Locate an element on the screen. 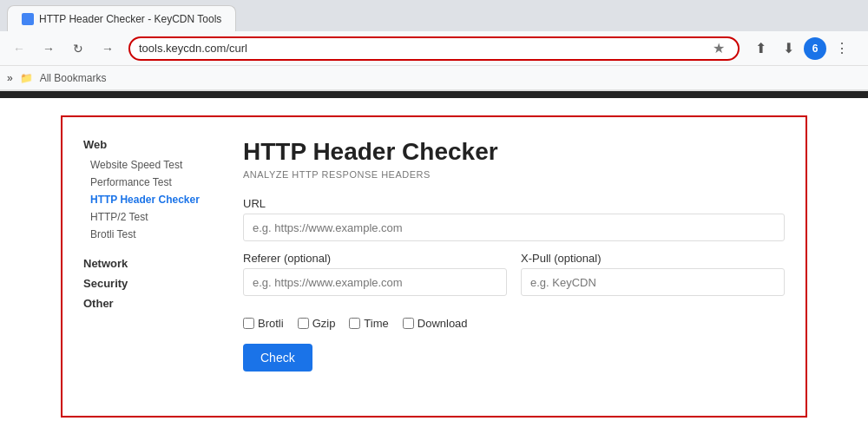 This screenshot has height=434, width=868. checkbox-time: Time is located at coordinates (368, 323).